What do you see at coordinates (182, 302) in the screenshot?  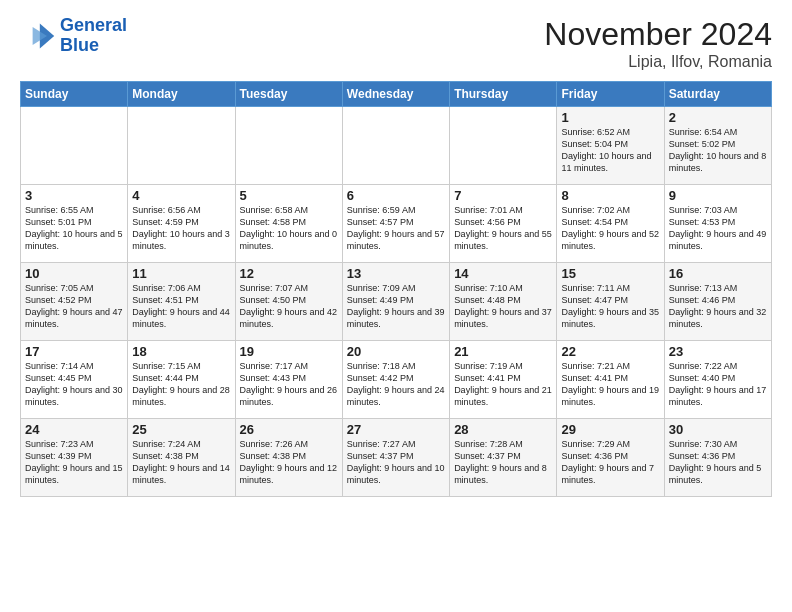 I see `cell-2-1: 11Sunrise: 7:06 AM Sunset: 4:51 PM Dayli…` at bounding box center [182, 302].